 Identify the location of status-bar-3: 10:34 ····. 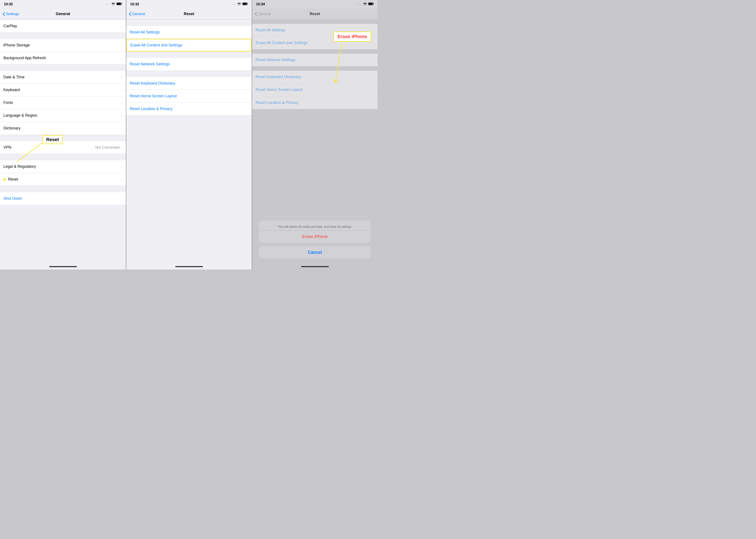
(315, 4).